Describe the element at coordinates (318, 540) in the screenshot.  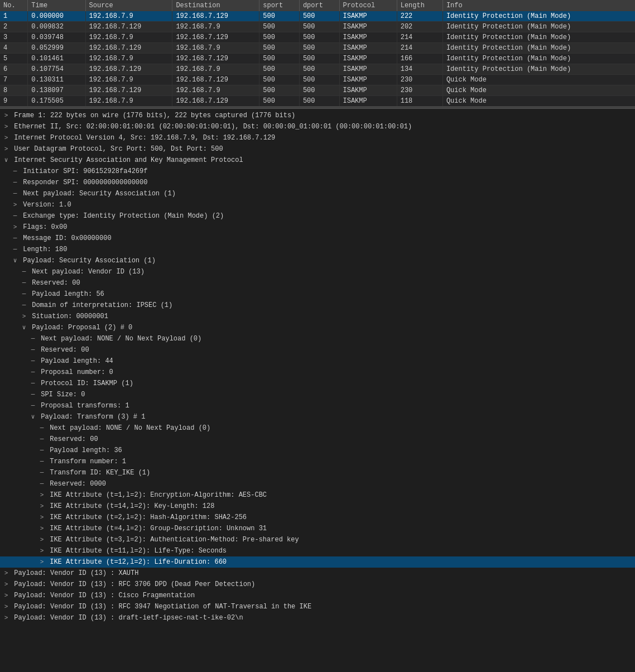
I see `tree-item: > IKE Attribute (t=3,l=2): Authenticatio…` at that location.